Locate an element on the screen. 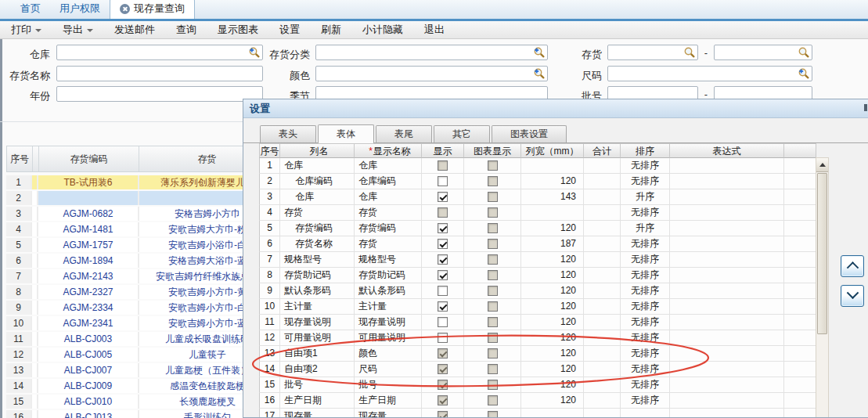  toolbar-button: 设置 is located at coordinates (290, 30).